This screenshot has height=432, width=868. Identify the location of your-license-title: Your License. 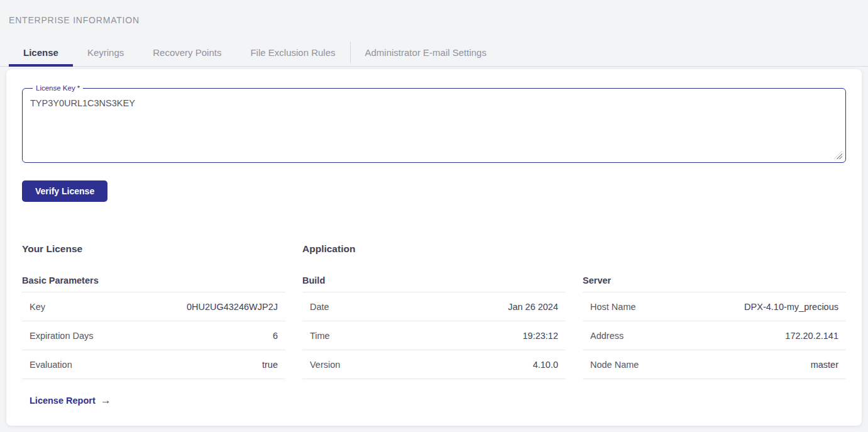
(153, 249).